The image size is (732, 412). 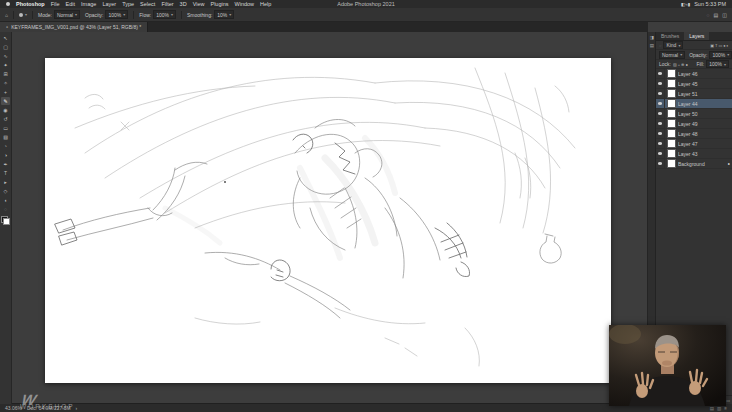 I want to click on smoothing-value: 10%, so click(x=222, y=15).